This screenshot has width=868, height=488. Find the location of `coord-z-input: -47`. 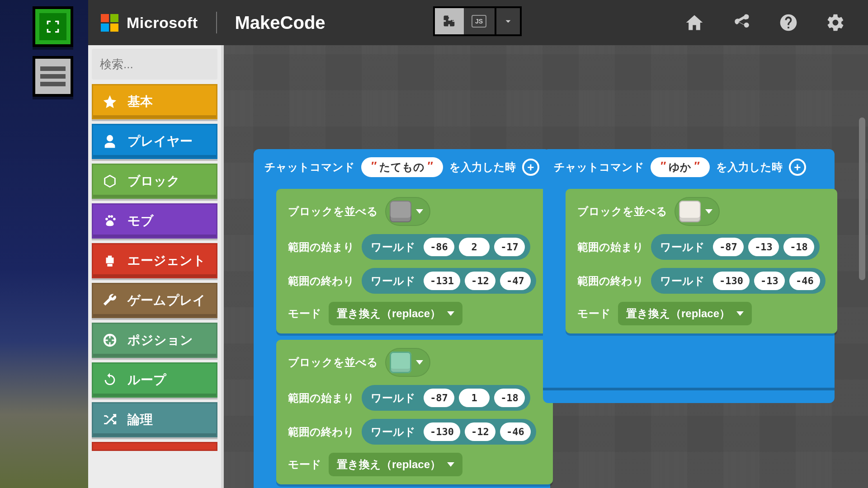

coord-z-input: -47 is located at coordinates (515, 281).